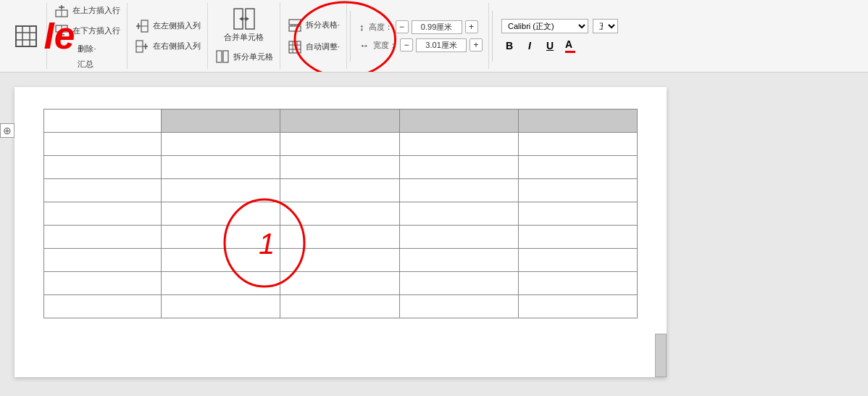 The width and height of the screenshot is (868, 396). I want to click on delete-btn: 删除·, so click(87, 49).